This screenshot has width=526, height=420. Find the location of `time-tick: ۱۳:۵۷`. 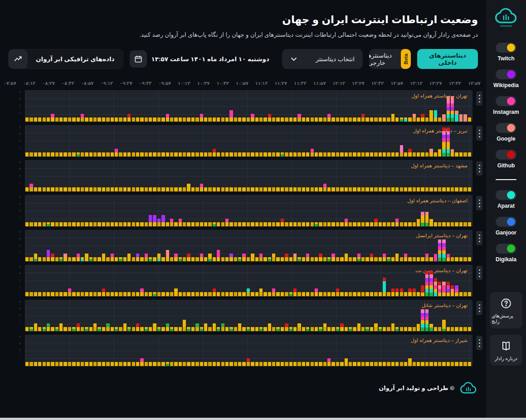

time-tick: ۱۳:۵۷ is located at coordinates (474, 83).